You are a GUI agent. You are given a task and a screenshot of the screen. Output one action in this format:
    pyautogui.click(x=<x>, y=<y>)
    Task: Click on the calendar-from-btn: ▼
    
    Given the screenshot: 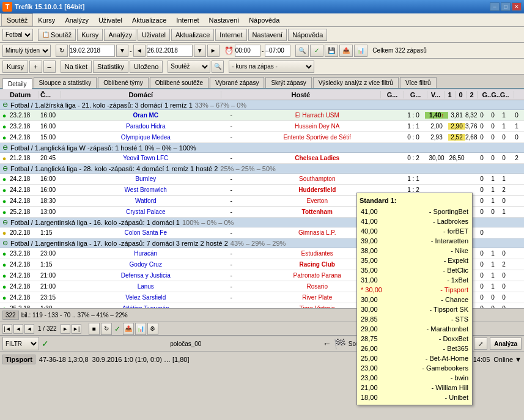 What is the action you would take?
    pyautogui.click(x=122, y=51)
    